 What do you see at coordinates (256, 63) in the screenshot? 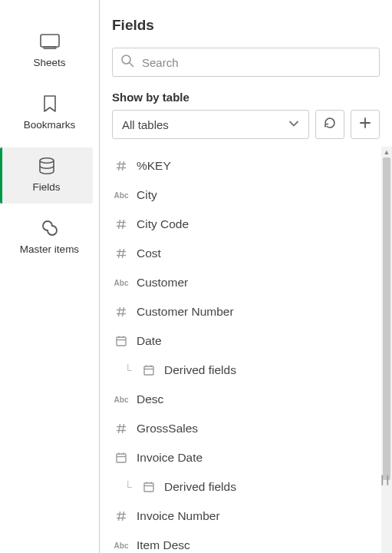
I see `search-input` at bounding box center [256, 63].